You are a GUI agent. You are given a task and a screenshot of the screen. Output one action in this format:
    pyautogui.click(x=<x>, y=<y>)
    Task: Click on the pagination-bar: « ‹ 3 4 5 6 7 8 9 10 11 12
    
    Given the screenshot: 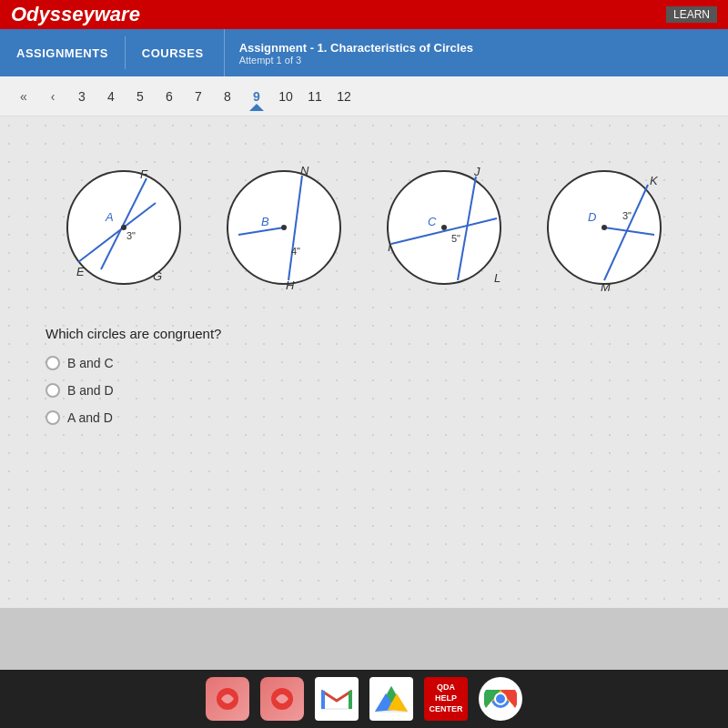 What is the action you would take?
    pyautogui.click(x=364, y=96)
    